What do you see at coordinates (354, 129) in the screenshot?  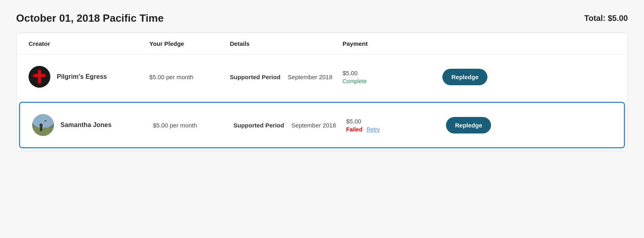 I see `status-failed-samantha: Failed` at bounding box center [354, 129].